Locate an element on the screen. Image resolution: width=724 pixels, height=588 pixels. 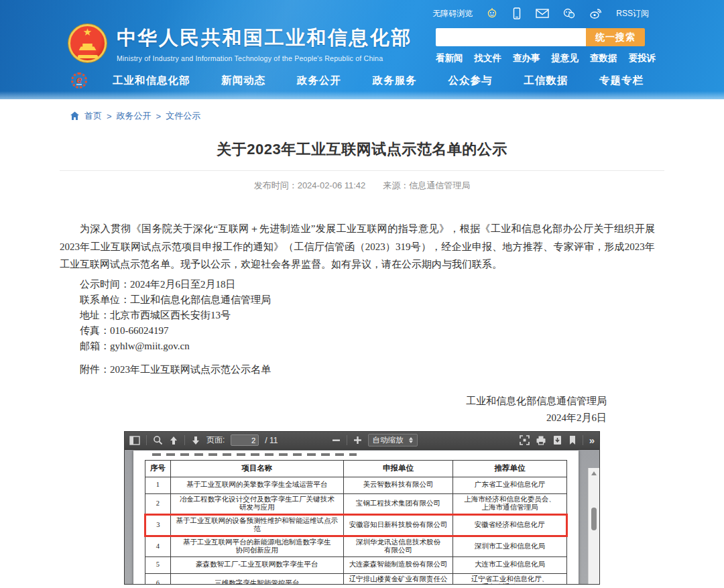
breadcrumb: 首页 > 政务公开 > 文件公示 is located at coordinates (397, 116).